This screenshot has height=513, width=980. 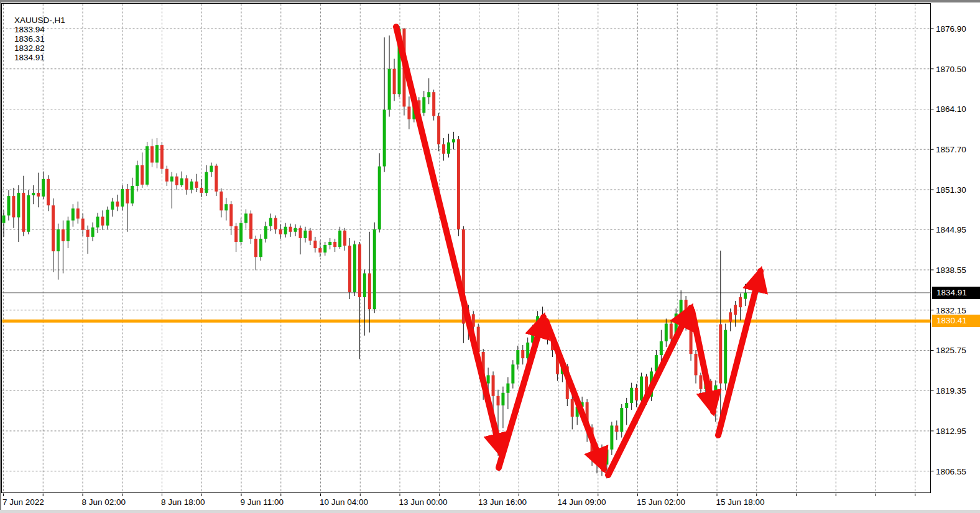 What do you see at coordinates (956, 293) in the screenshot?
I see `current-price-badge: 1834.91` at bounding box center [956, 293].